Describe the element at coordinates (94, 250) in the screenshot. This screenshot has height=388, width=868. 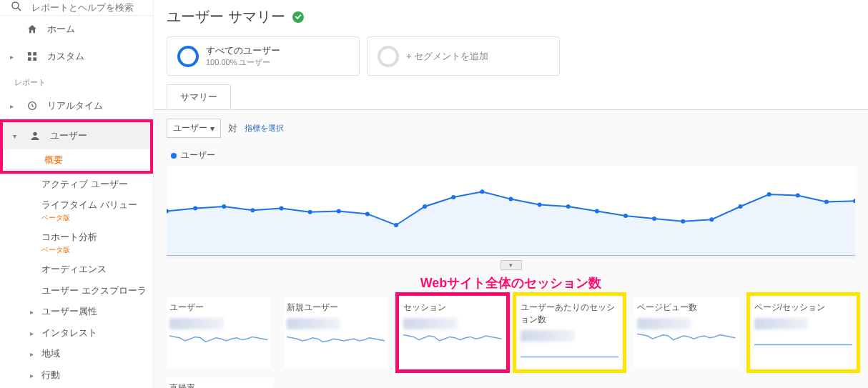
I see `beta-tag: ベータ版` at that location.